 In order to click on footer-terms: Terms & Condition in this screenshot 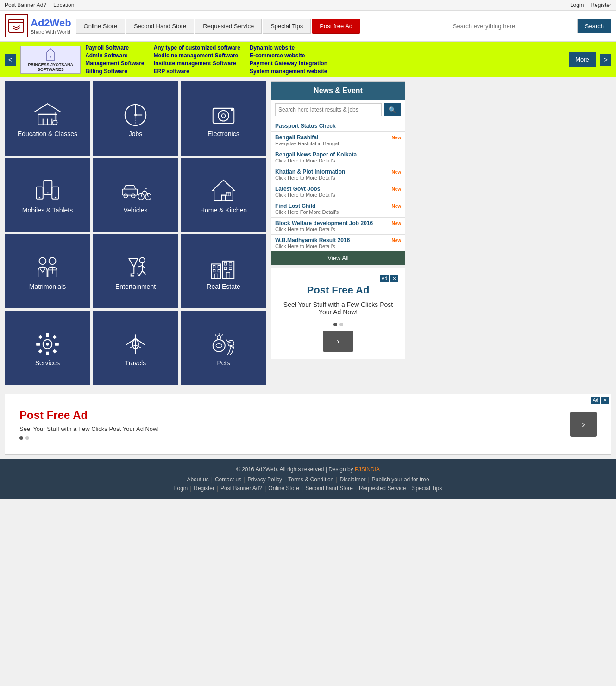, I will do `click(311, 480)`.